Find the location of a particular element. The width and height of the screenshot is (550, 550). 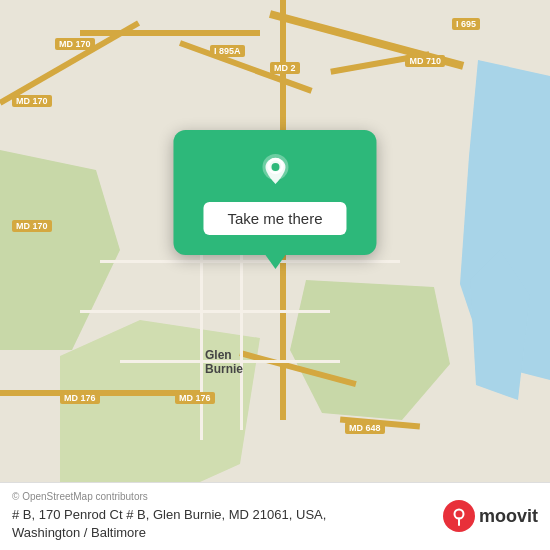

label-md170-2: MD 170 is located at coordinates (75, 44).